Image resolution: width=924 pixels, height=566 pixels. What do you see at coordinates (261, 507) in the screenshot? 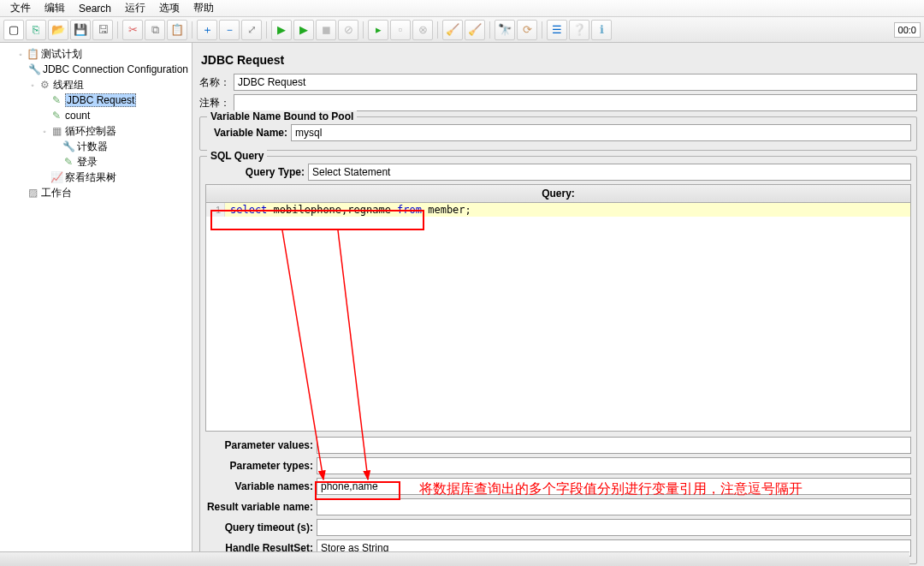
I see `result-var-label: Result variable name:` at bounding box center [261, 507].